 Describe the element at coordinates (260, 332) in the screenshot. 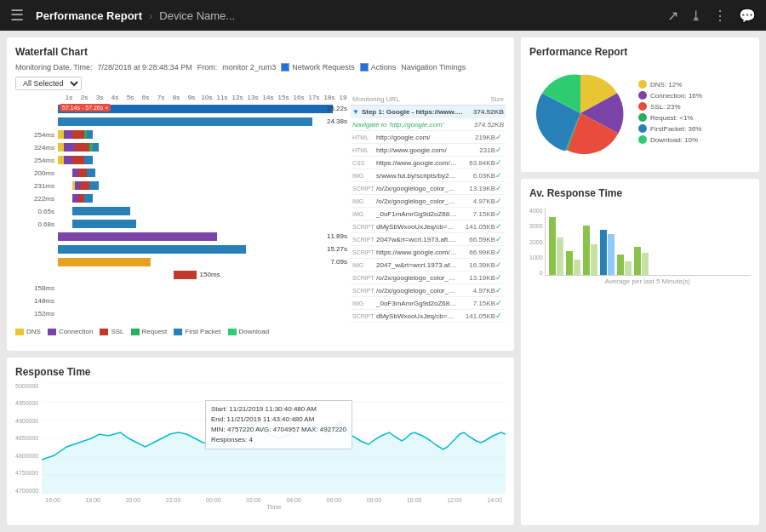

I see `wf-legend: DNS Connection SSL Request First Packet …` at that location.